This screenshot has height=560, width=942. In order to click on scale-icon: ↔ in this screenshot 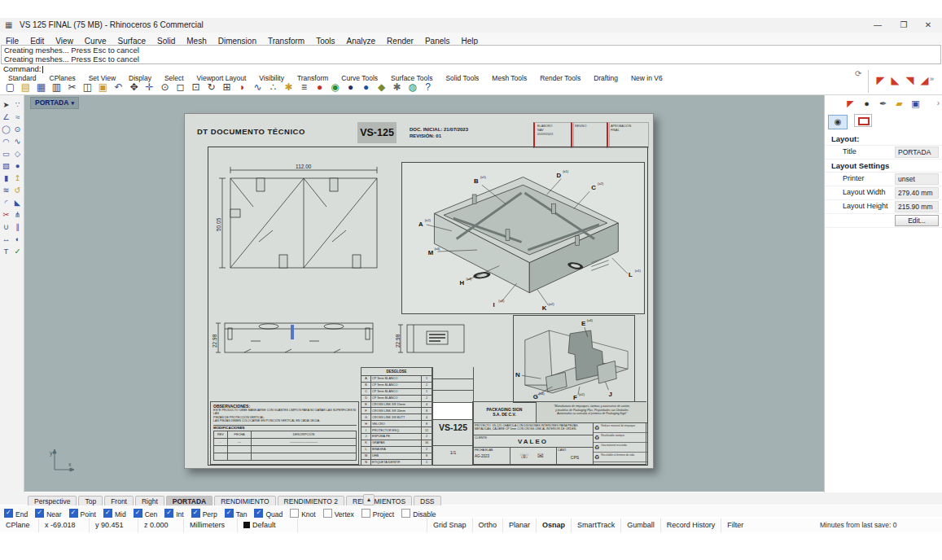, I will do `click(7, 239)`.